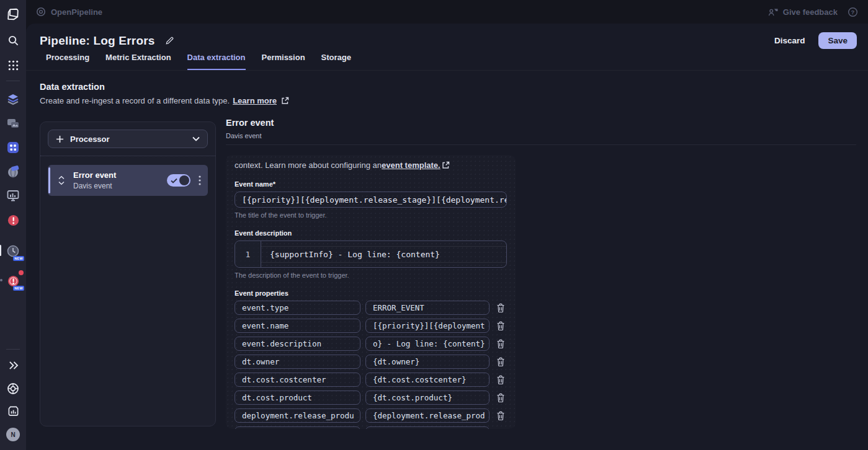  Describe the element at coordinates (447, 62) in the screenshot. I see `tab-bar: Processing Metric Extraction Data extrac…` at that location.